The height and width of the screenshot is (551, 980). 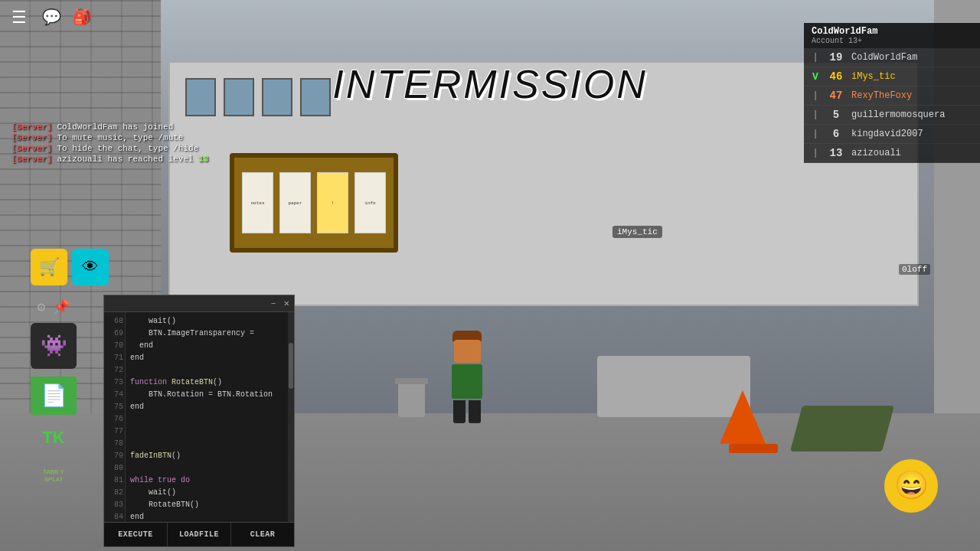 I want to click on board-paper-4: info, so click(x=371, y=203).